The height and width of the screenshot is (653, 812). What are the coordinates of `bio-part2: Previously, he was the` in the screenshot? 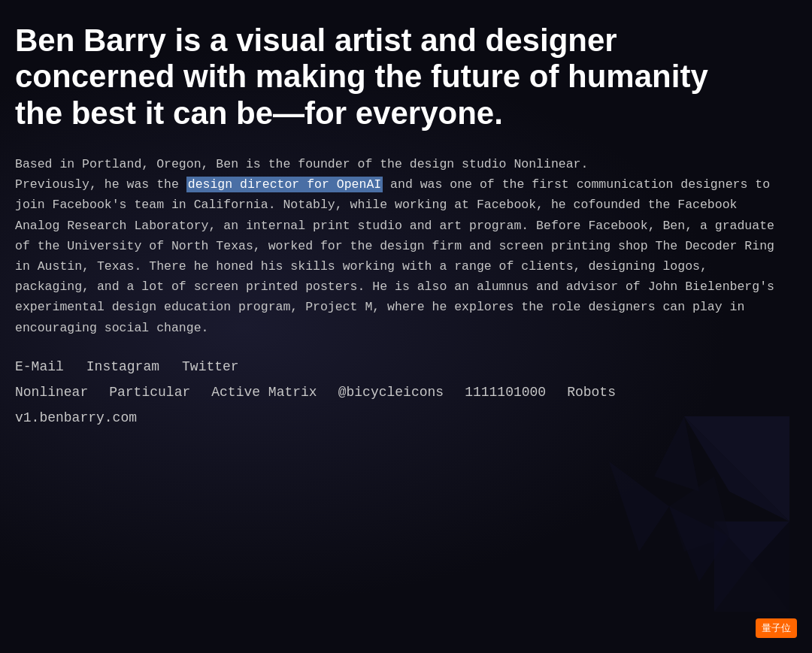 It's located at (101, 185).